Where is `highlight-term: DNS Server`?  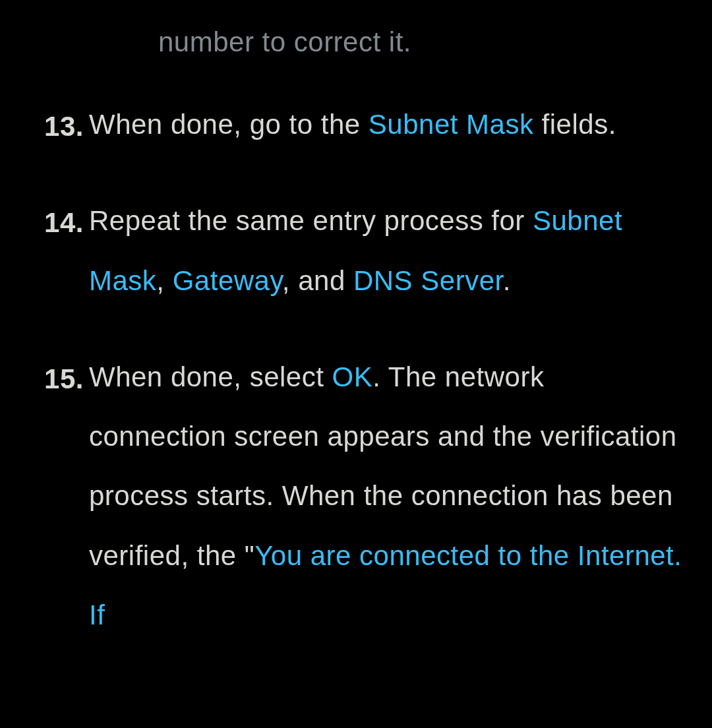 highlight-term: DNS Server is located at coordinates (429, 281).